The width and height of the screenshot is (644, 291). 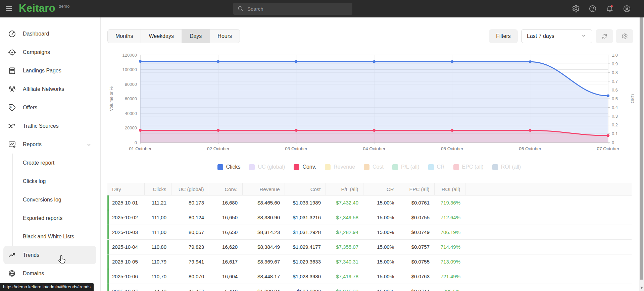 I want to click on chevron-down-icon, so click(x=584, y=36).